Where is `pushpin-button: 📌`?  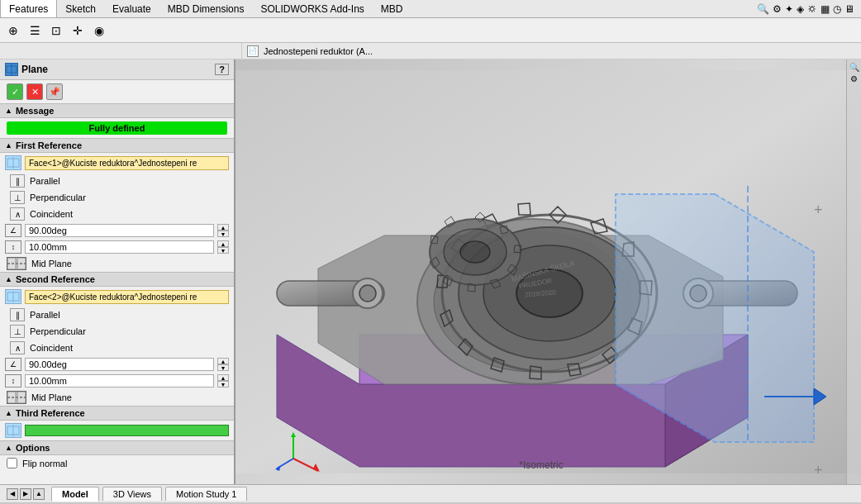 pushpin-button: 📌 is located at coordinates (55, 92).